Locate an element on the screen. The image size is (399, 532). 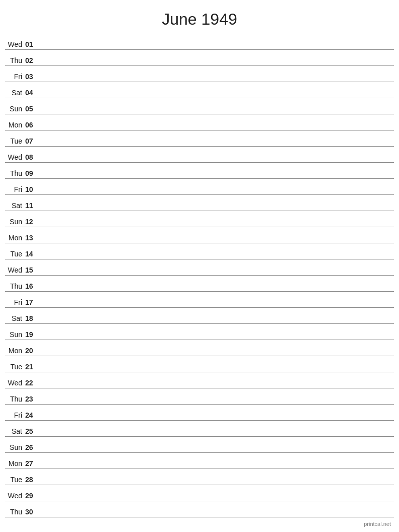
day-number: 27 is located at coordinates (32, 463).